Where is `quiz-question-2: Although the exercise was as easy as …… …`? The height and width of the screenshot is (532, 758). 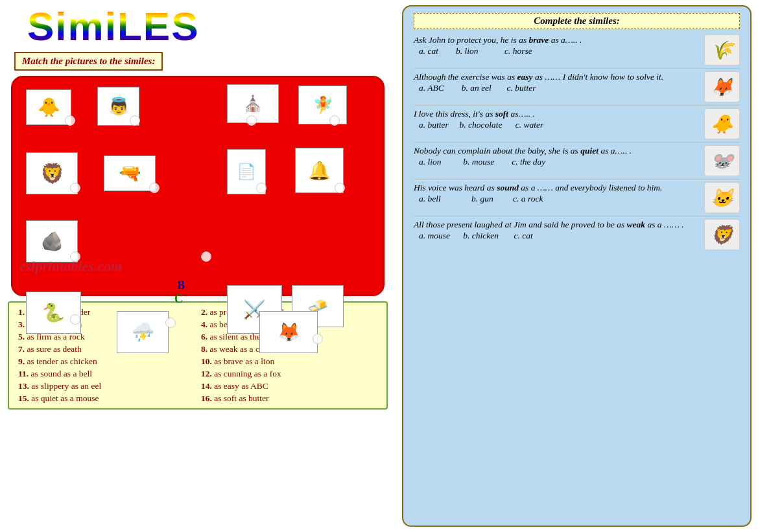
quiz-question-2: Although the exercise was as easy as …… … is located at coordinates (559, 77).